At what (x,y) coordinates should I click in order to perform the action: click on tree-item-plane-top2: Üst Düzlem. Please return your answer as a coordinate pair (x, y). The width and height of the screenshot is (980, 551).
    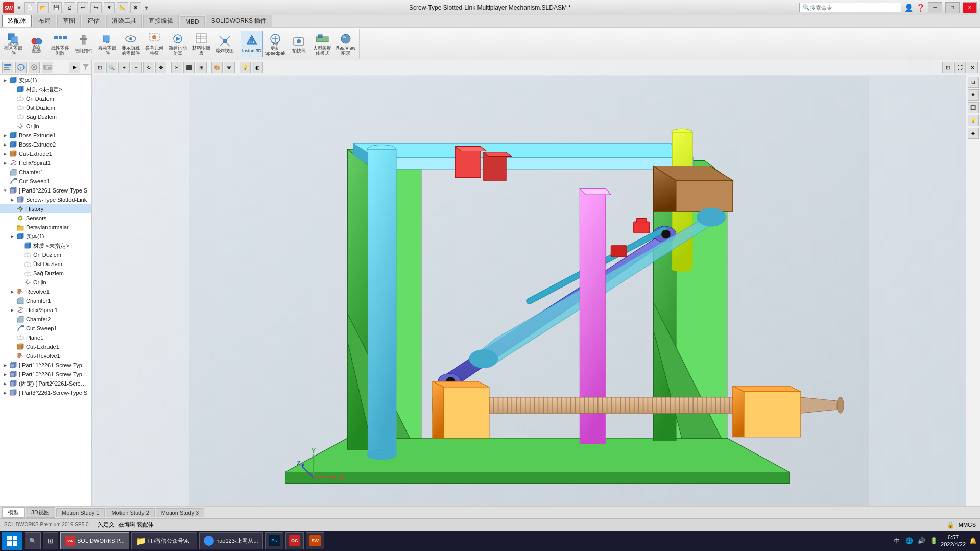
    Looking at the image, I should click on (46, 264).